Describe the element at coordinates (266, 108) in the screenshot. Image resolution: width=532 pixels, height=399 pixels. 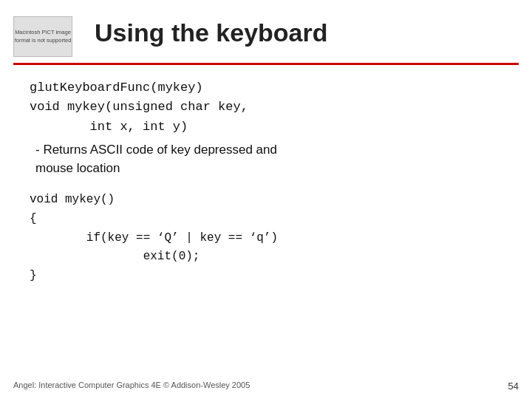
I see `code-block-1: glutKeyboardFunc(mykey) void mykey(unsig…` at that location.